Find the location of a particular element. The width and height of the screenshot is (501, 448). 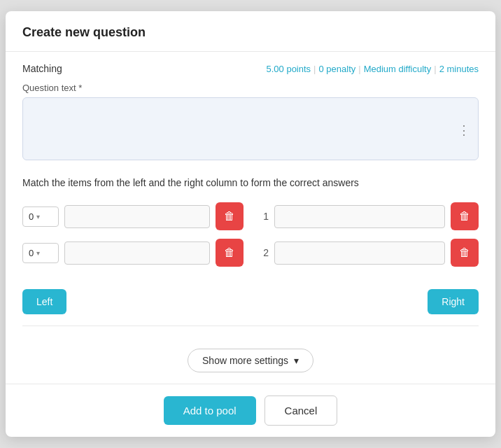

meta-info: 5.00 points | 0 penalty | Medium difficu… is located at coordinates (373, 69).